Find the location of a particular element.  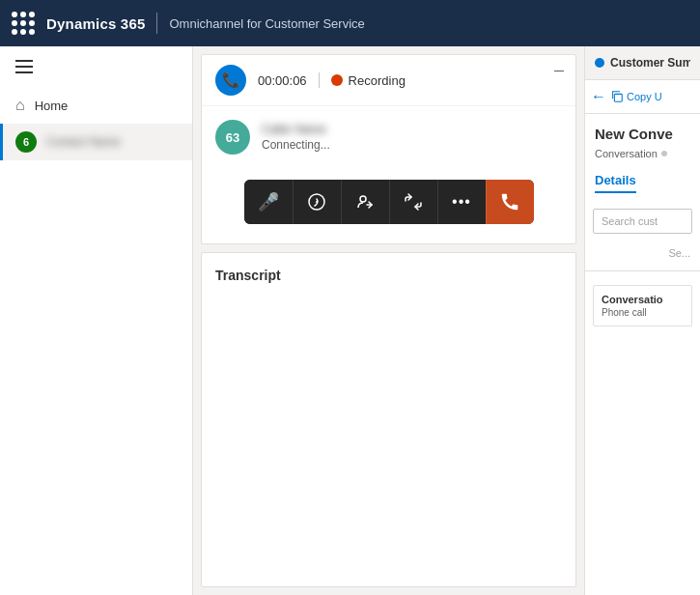

caller-name: Caller Name is located at coordinates (295, 129).